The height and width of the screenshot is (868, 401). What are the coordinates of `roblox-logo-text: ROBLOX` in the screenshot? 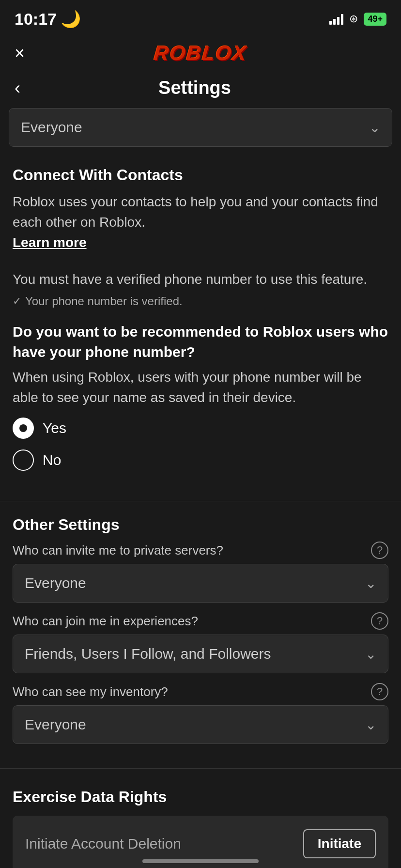 It's located at (200, 53).